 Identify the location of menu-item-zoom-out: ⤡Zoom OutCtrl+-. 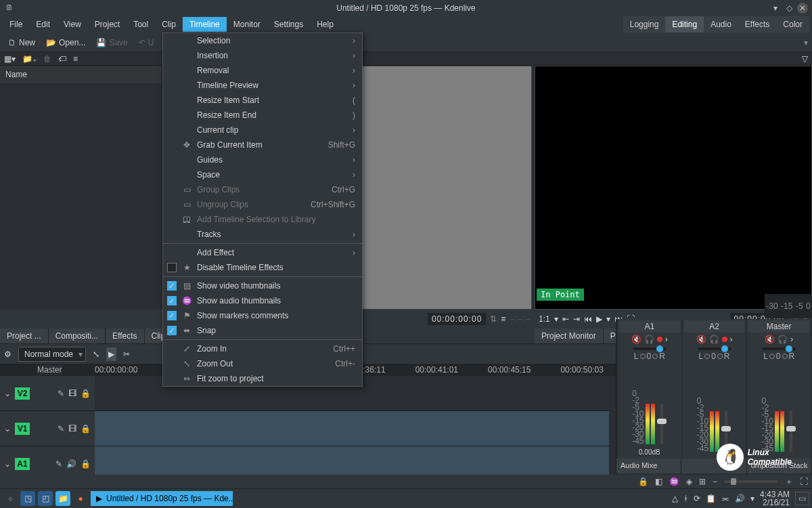
(263, 364).